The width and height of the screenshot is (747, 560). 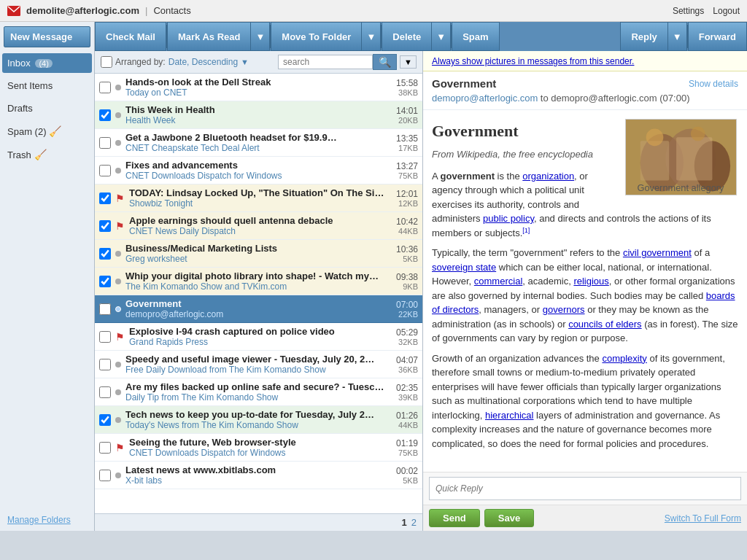 I want to click on email-meta: 13:35 17KB, so click(x=407, y=143).